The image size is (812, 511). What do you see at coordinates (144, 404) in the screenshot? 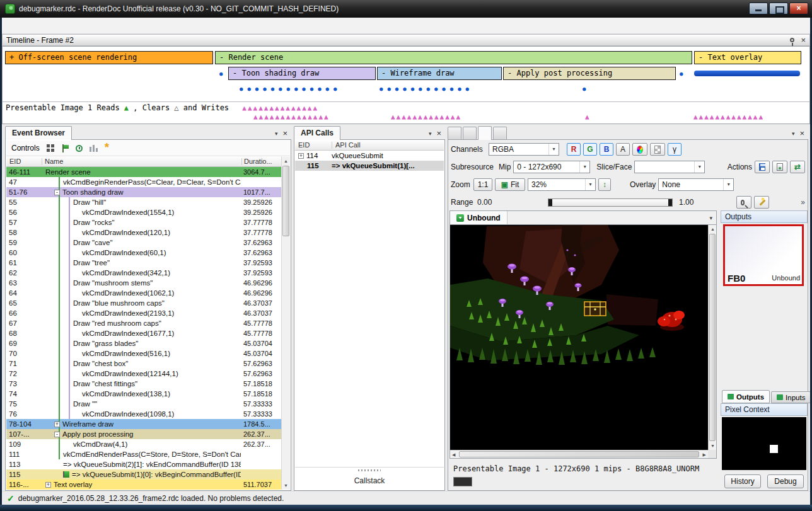
I see `event-row: 75 Draw "" 57.33333` at bounding box center [144, 404].